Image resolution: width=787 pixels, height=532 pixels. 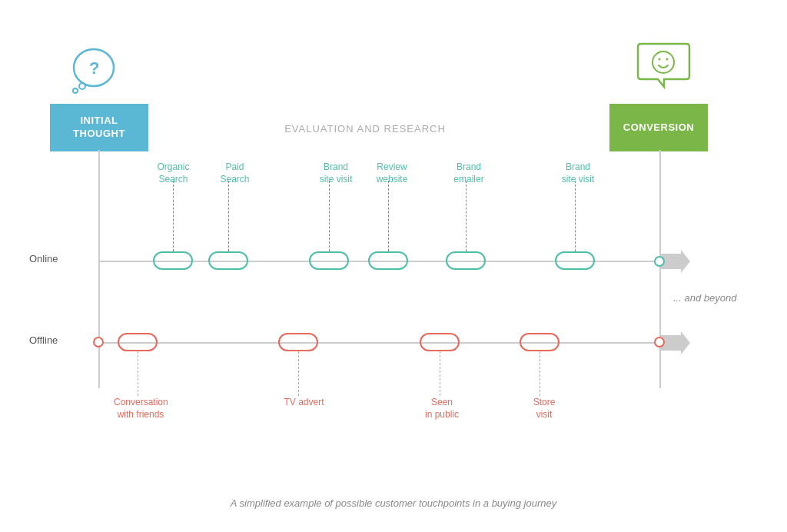 I want to click on label-conversation: Conversationwith friends, so click(x=141, y=409).